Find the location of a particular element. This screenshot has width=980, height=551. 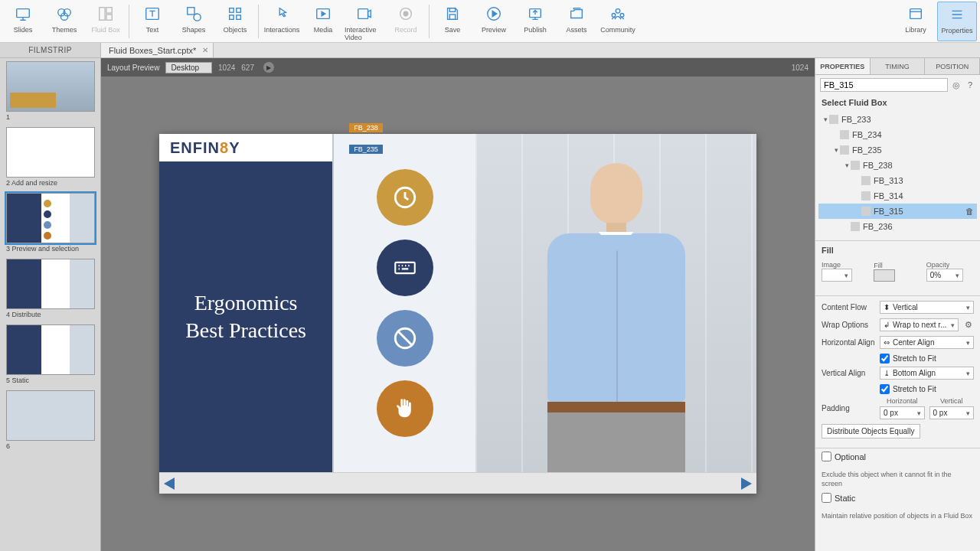

delete-icon: 🗑 is located at coordinates (969, 211).